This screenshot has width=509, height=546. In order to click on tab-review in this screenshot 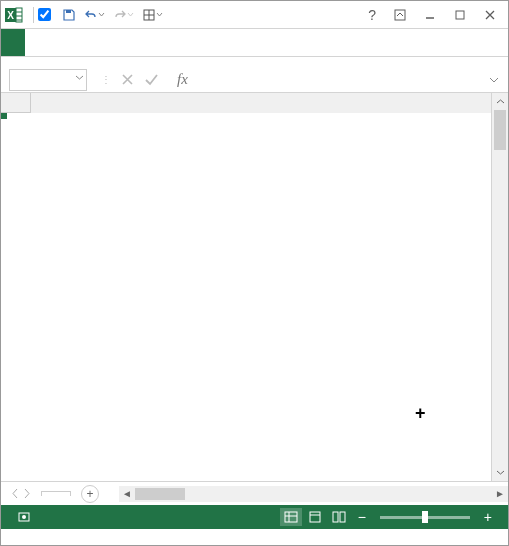, I will do `click(157, 42)`.